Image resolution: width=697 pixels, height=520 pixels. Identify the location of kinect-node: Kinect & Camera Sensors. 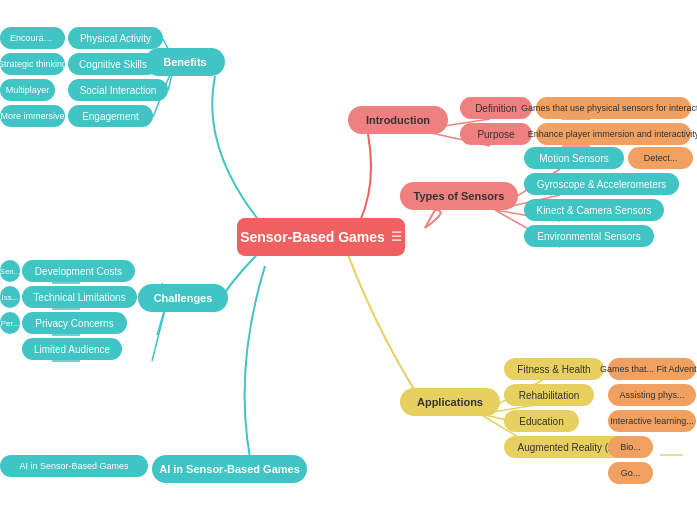
(594, 210).